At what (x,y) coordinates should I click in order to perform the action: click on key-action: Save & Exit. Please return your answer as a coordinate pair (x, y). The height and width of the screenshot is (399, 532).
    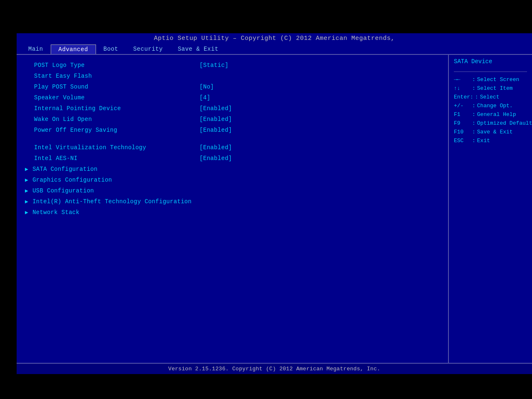
    Looking at the image, I should click on (495, 132).